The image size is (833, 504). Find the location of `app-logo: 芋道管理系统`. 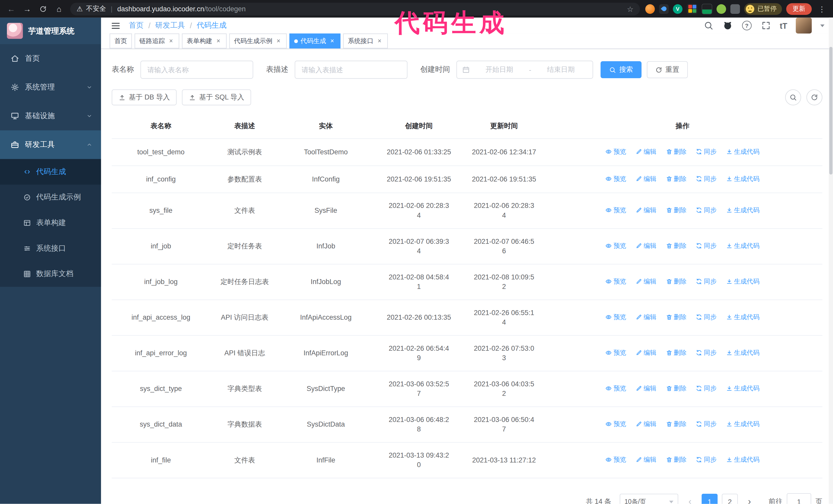

app-logo: 芋道管理系统 is located at coordinates (51, 31).